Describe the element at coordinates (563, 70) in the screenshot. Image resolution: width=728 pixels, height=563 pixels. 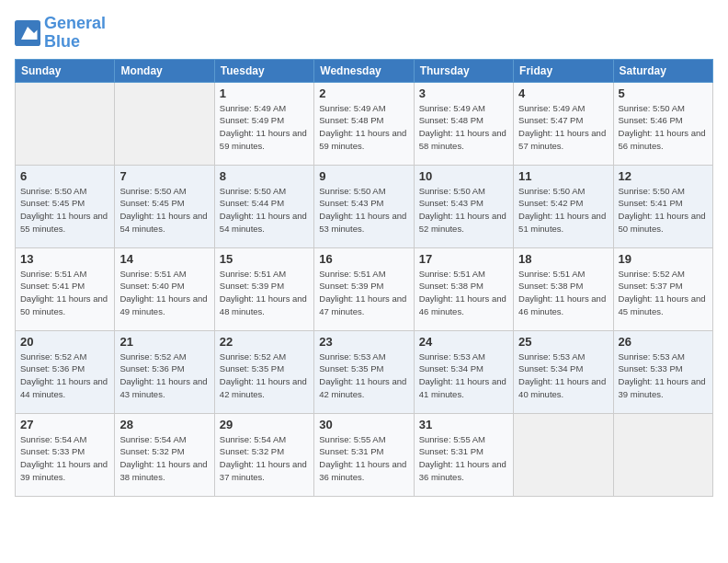
I see `header-friday: Friday` at that location.